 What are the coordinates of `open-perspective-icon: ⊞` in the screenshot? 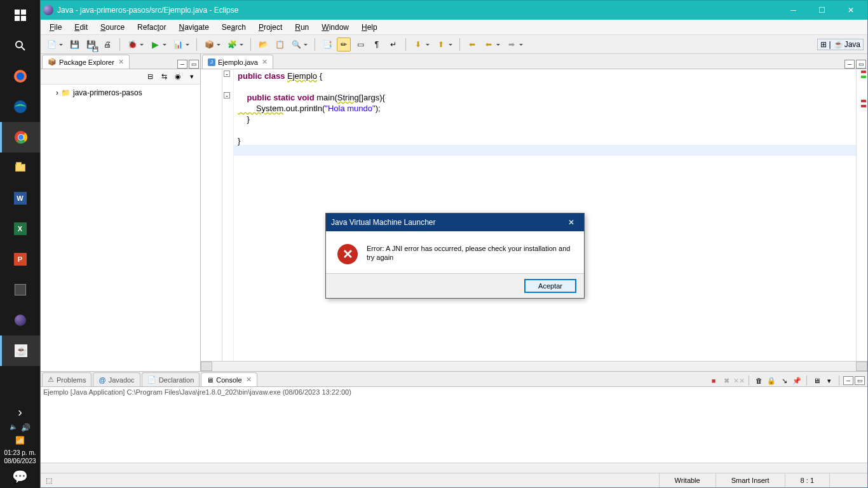 It's located at (824, 44).